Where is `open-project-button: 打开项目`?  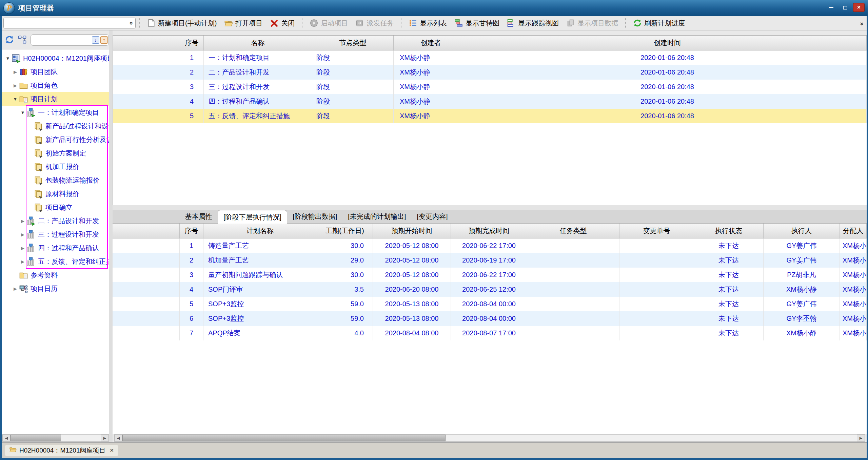 open-project-button: 打开项目 is located at coordinates (243, 23).